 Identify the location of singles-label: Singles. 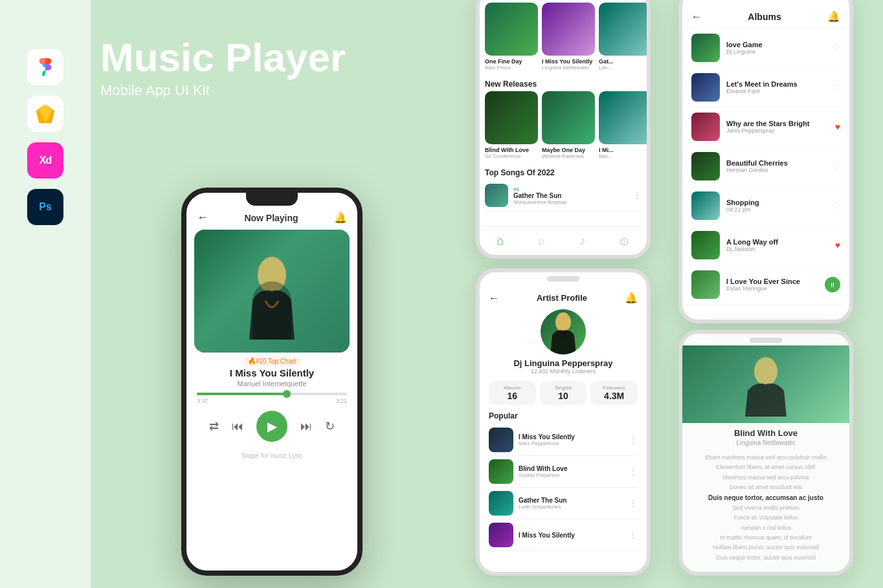
(563, 388).